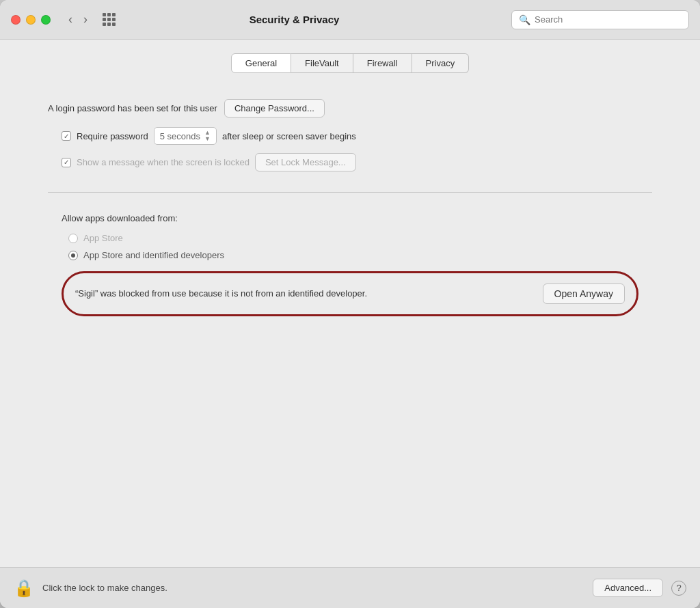 The width and height of the screenshot is (700, 608). Describe the element at coordinates (16, 20) in the screenshot. I see `close-button` at that location.